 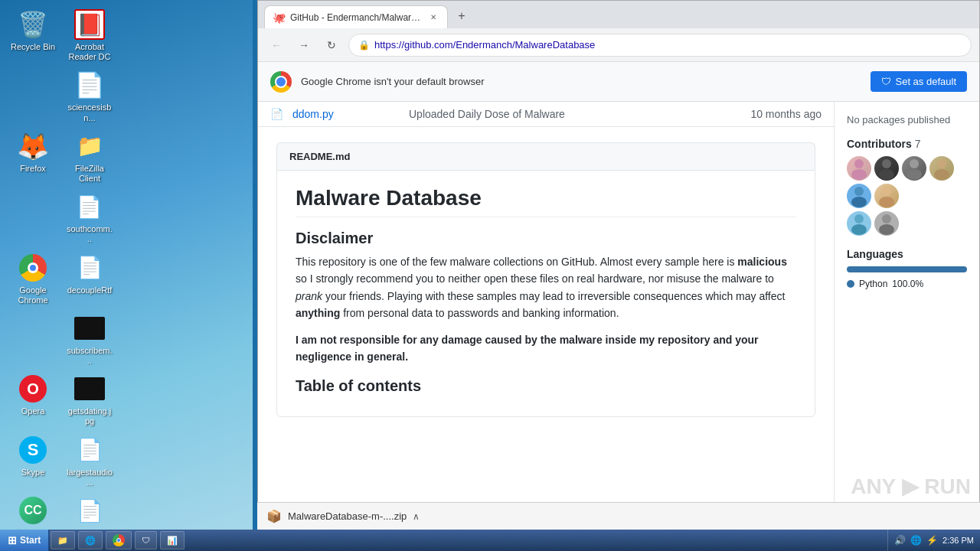 I want to click on no-packages-text: No packages published, so click(x=906, y=119).